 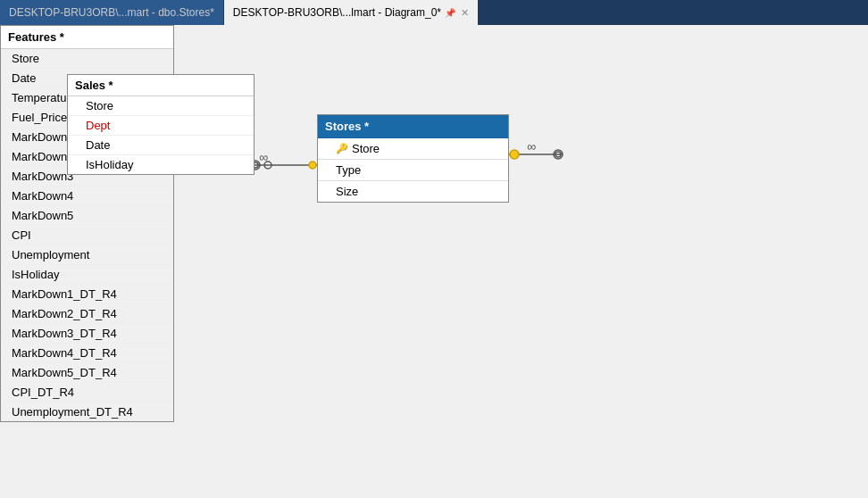 I want to click on features-row-markdown2-dt-r4: MarkDown2_DT_R4, so click(x=88, y=314).